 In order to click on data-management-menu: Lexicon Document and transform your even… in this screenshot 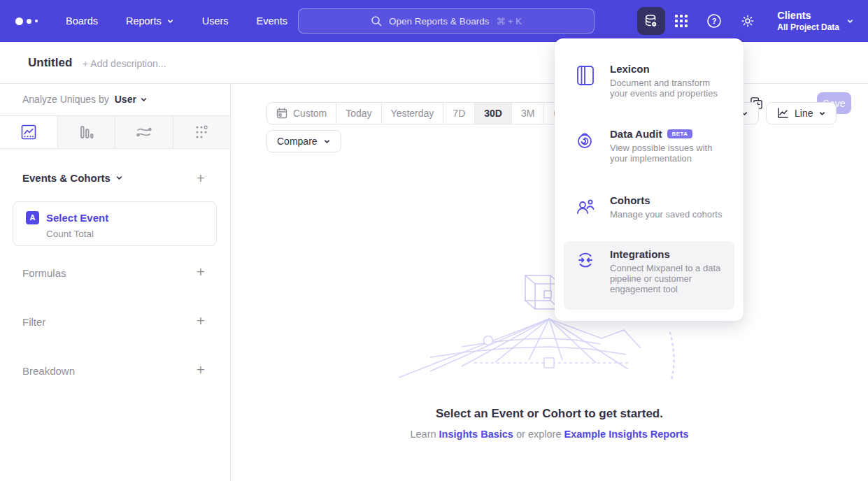, I will do `click(649, 180)`.